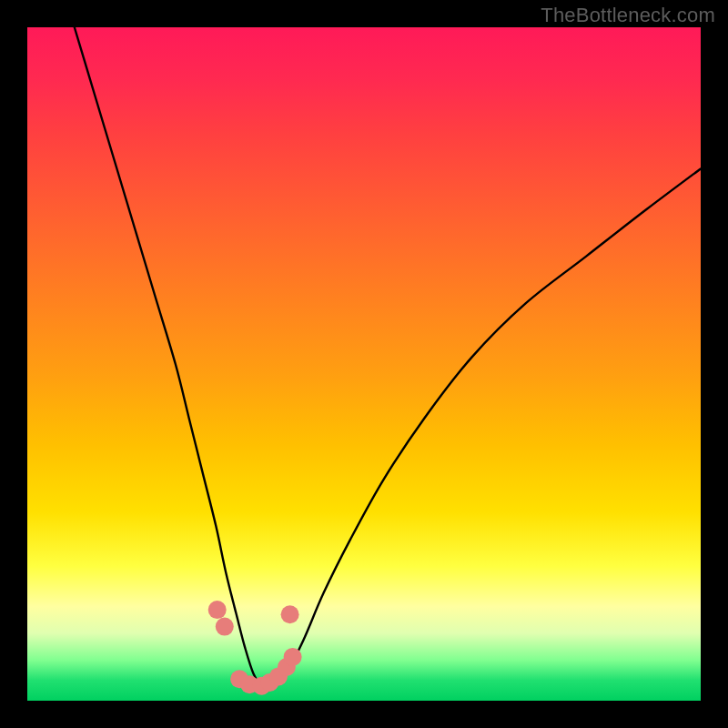 The width and height of the screenshot is (728, 728). Describe the element at coordinates (628, 15) in the screenshot. I see `watermark-text: TheBottleneck.com` at that location.